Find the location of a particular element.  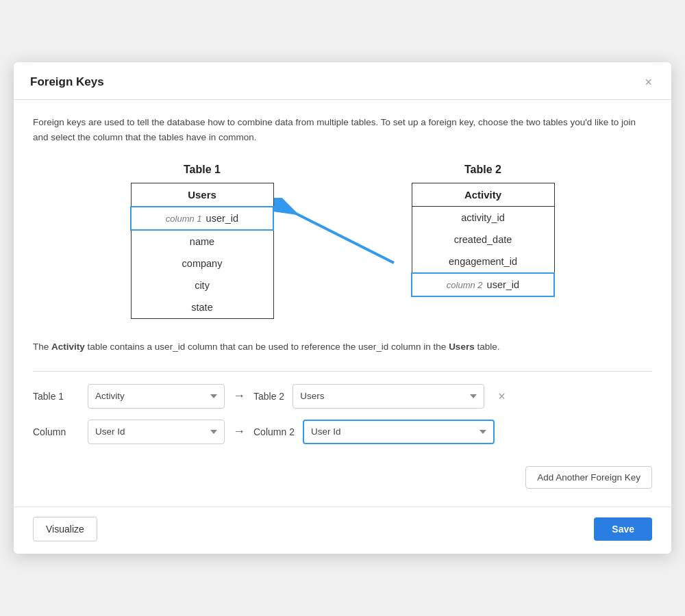

table2-name: Activity is located at coordinates (483, 195).